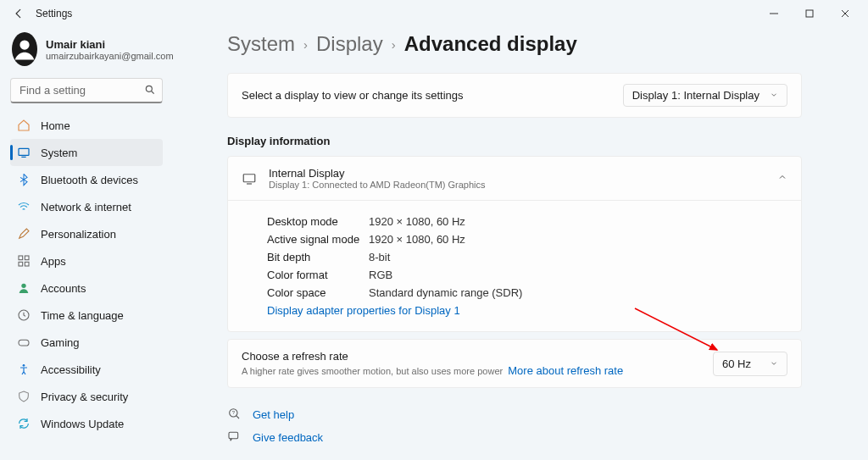  I want to click on breadcrumb-system: System, so click(261, 44).